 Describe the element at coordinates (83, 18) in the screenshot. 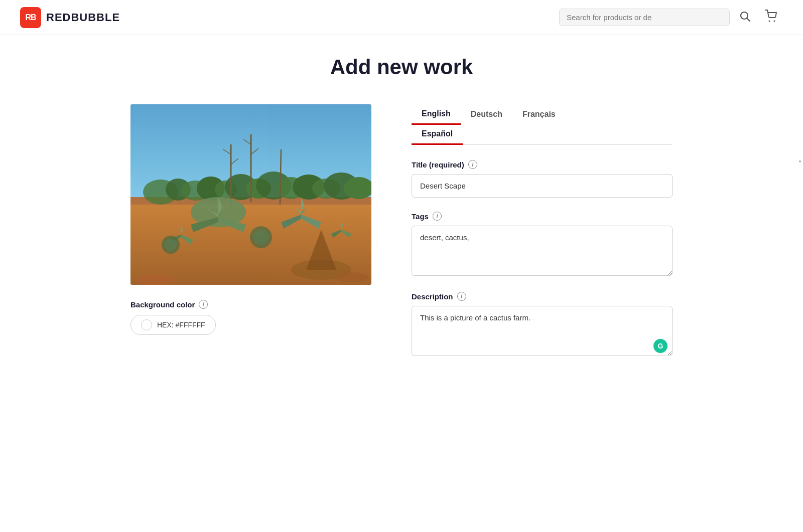

I see `logo-text: REDBUBBLE` at that location.